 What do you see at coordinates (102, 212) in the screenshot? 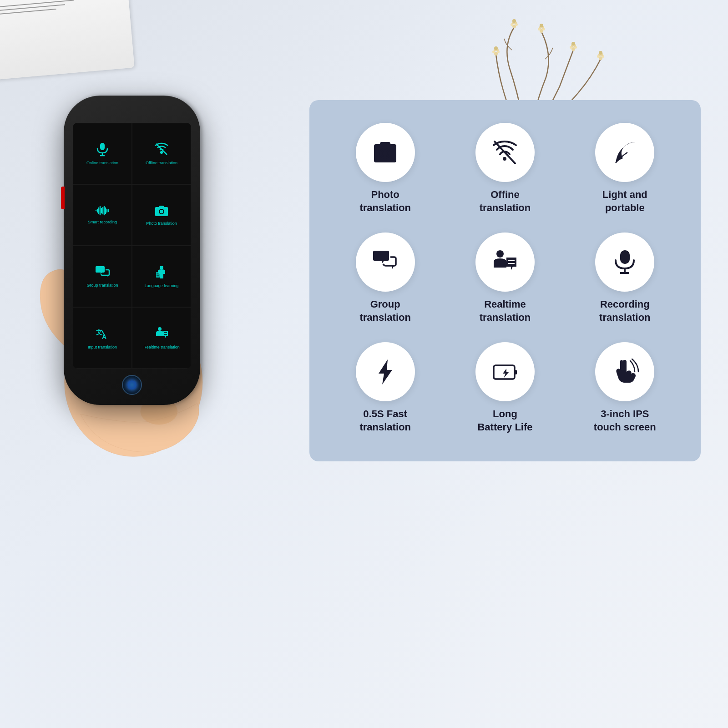
I see `waveform-icon` at bounding box center [102, 212].